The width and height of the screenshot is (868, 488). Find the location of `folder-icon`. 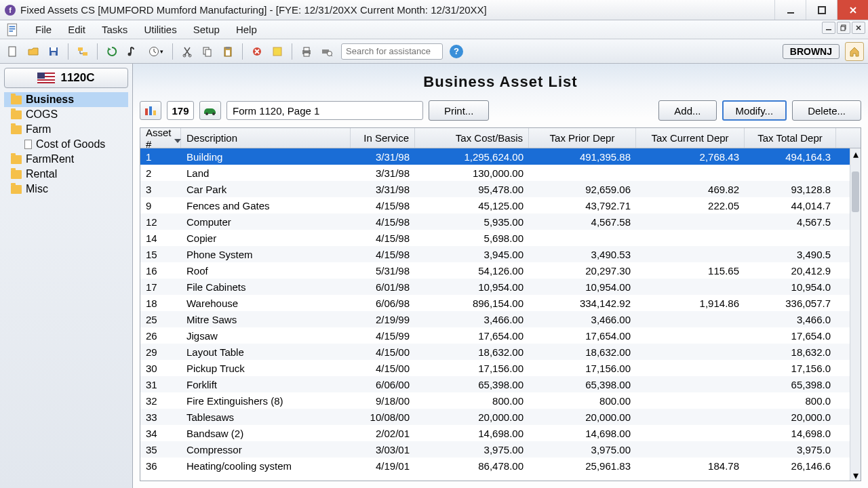

folder-icon is located at coordinates (16, 190).